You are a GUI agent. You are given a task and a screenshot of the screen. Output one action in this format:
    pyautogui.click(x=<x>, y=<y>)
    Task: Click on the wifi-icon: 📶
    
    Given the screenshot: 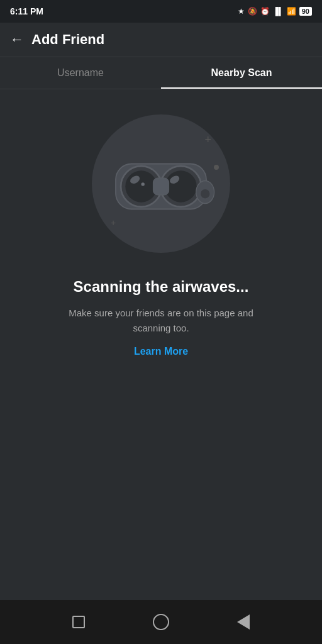 What is the action you would take?
    pyautogui.click(x=292, y=11)
    